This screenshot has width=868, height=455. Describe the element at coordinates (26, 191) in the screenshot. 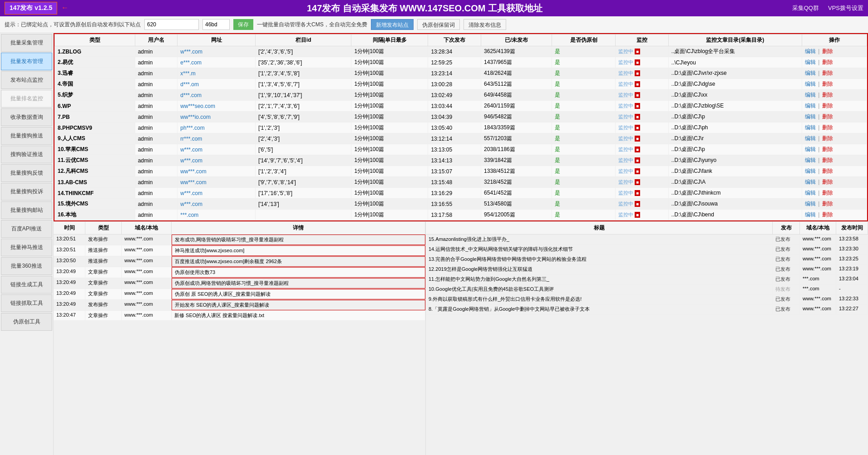

I see `sidebar-item-sogou-complaint: 批量搜狗投诉` at that location.